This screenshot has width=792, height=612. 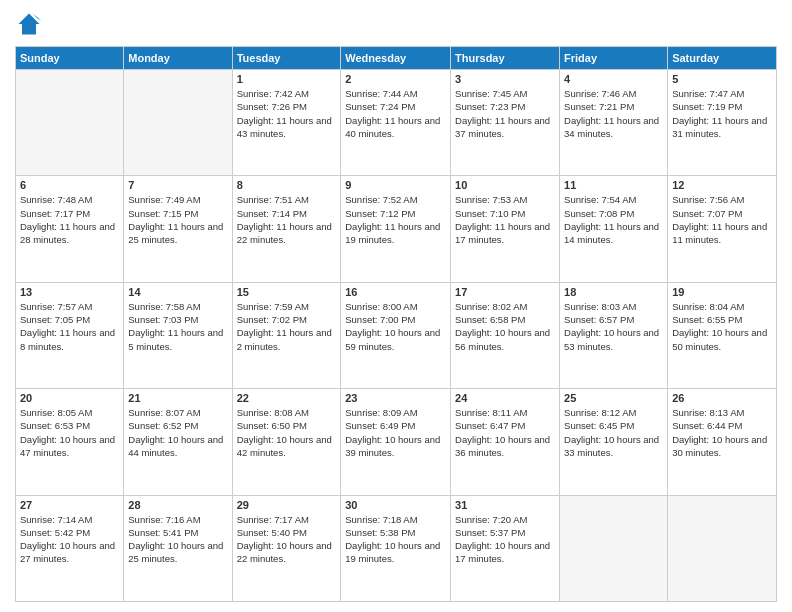 I want to click on day-number: 8, so click(x=287, y=185).